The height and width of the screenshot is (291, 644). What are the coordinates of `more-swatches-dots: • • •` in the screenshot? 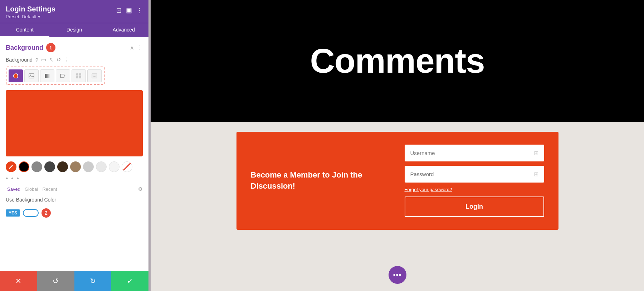 It's located at (74, 179).